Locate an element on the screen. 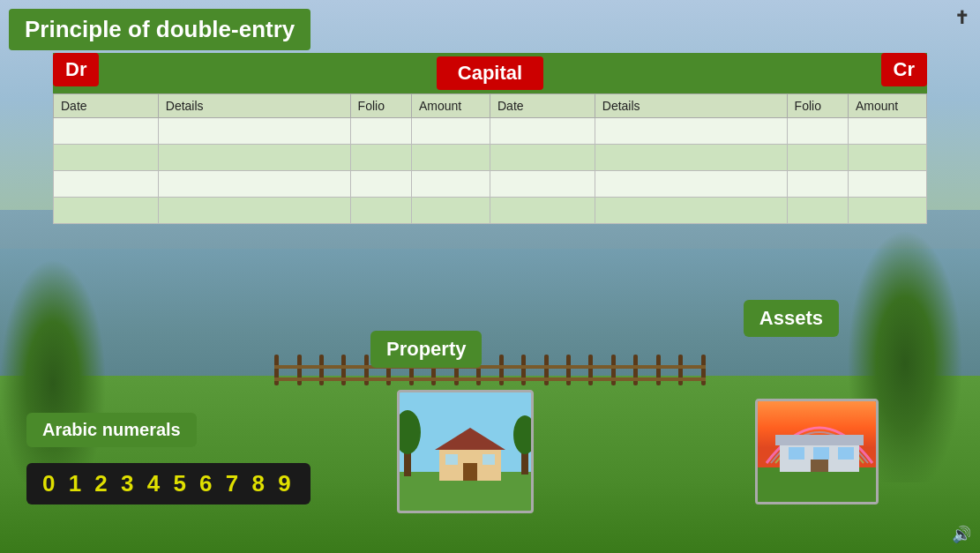  col-header-folio-left: Folio is located at coordinates (381, 106).